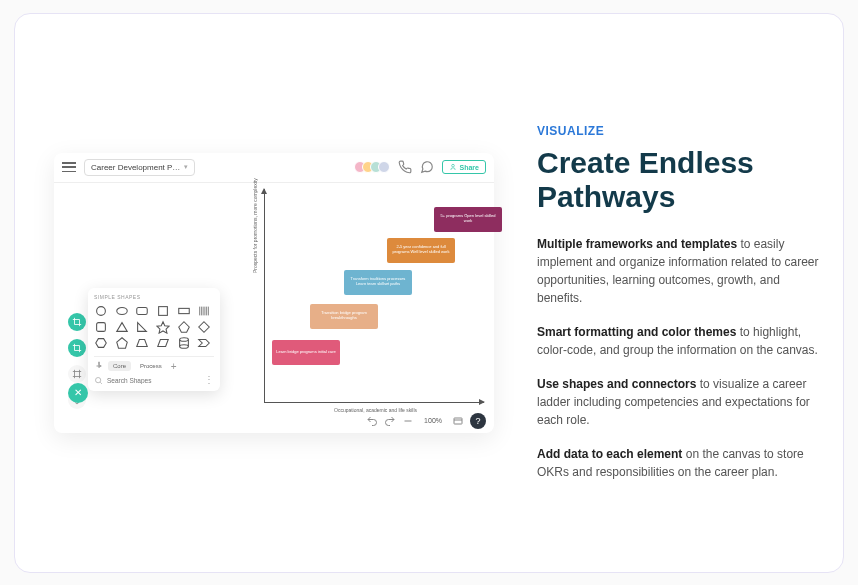 This screenshot has width=858, height=585. What do you see at coordinates (122, 311) in the screenshot?
I see `shape-ellipse-icon` at bounding box center [122, 311].